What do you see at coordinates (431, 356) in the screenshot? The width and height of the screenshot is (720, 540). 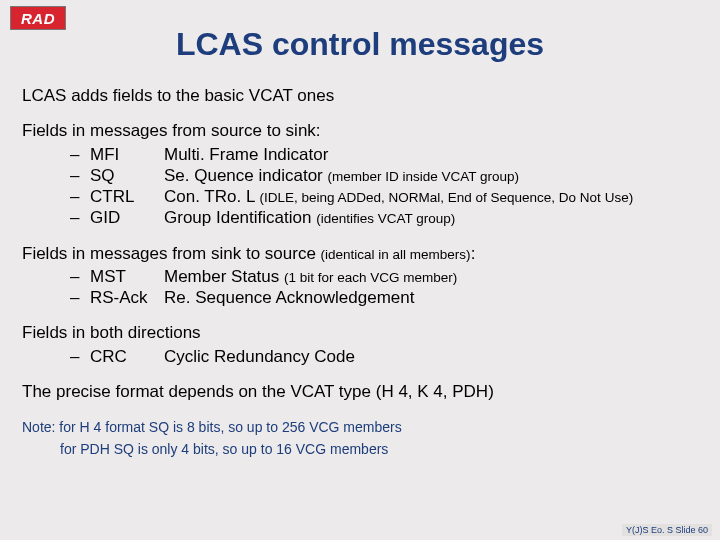 I see `field-desc: Cyclic Redundancy Code` at bounding box center [431, 356].